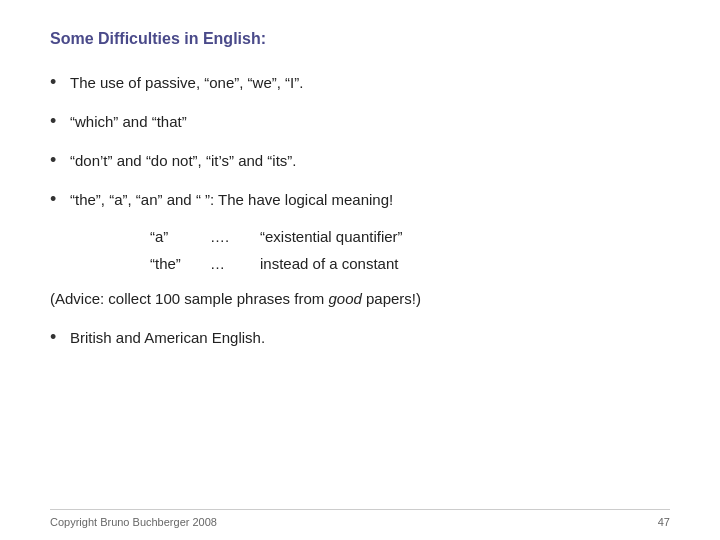  Describe the element at coordinates (360, 298) in the screenshot. I see `advice-text: (Advice: collect 100 sample phrases from…` at that location.